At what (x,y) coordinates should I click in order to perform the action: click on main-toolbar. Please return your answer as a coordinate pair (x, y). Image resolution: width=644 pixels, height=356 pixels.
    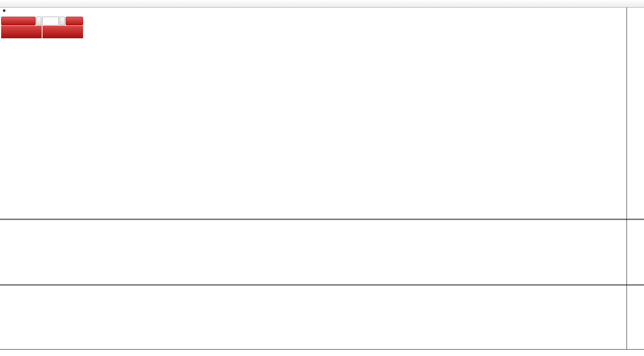
    Looking at the image, I should click on (322, 4).